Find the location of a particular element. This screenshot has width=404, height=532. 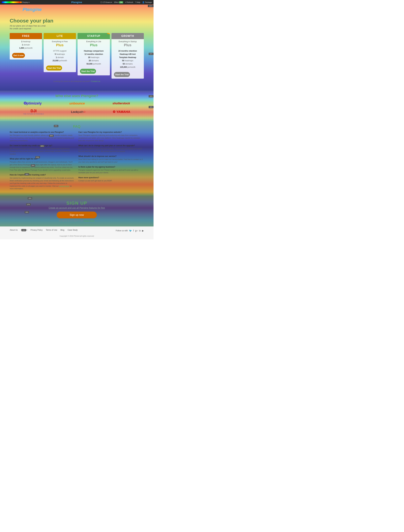

startup-cta-button: Start the Trial is located at coordinates (88, 71).